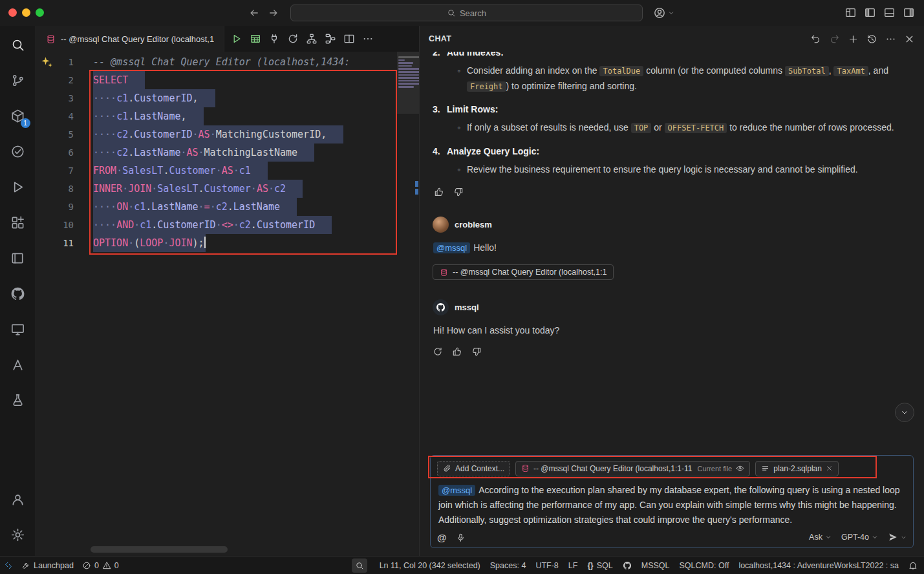 The width and height of the screenshot is (924, 574). What do you see at coordinates (218, 80) in the screenshot?
I see `code-line: 2SELECT` at bounding box center [218, 80].